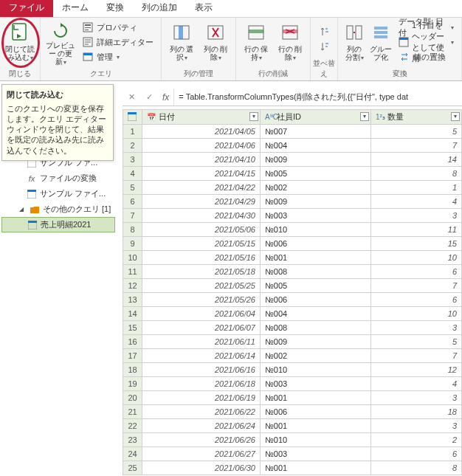 This screenshot has height=476, width=462. What do you see at coordinates (316, 117) in the screenshot?
I see `column-header-employee: AᴮC社員ID▾` at bounding box center [316, 117].